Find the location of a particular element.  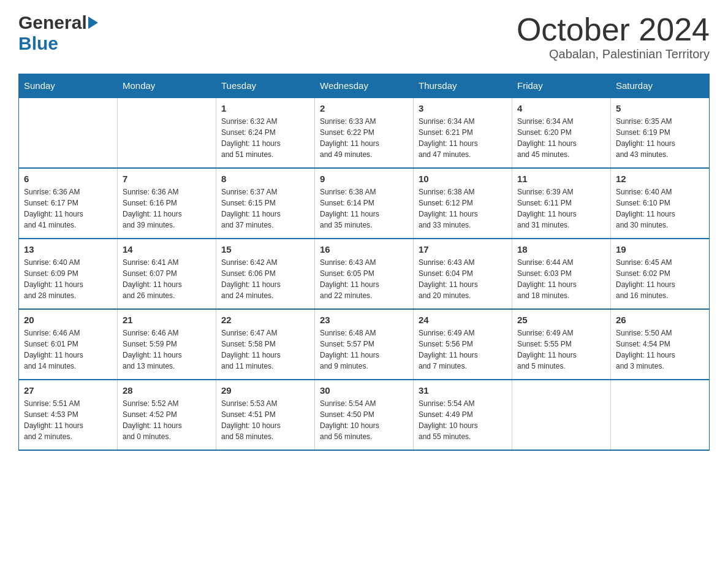

logo-blue-text: Blue is located at coordinates (38, 43).